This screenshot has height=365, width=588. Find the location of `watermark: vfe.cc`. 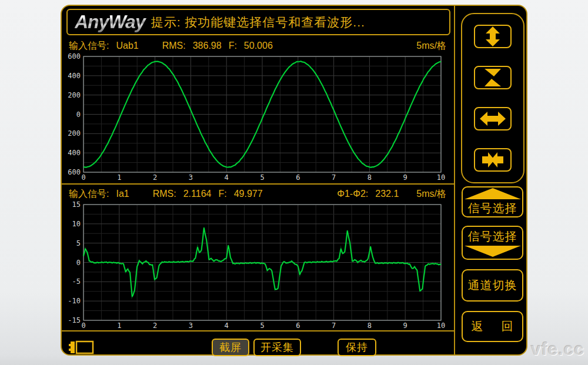

watermark: vfe.cc is located at coordinates (557, 349).